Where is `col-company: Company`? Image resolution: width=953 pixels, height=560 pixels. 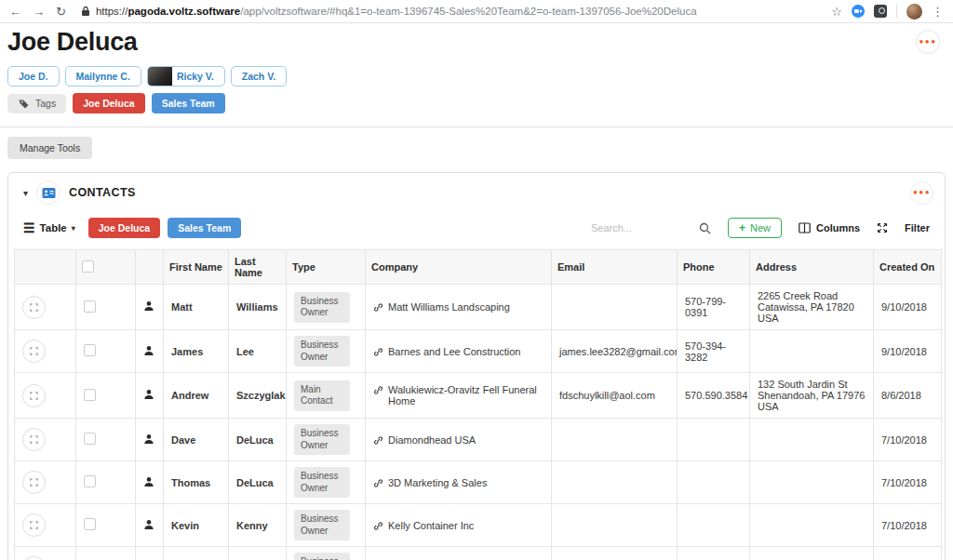 col-company: Company is located at coordinates (459, 268).